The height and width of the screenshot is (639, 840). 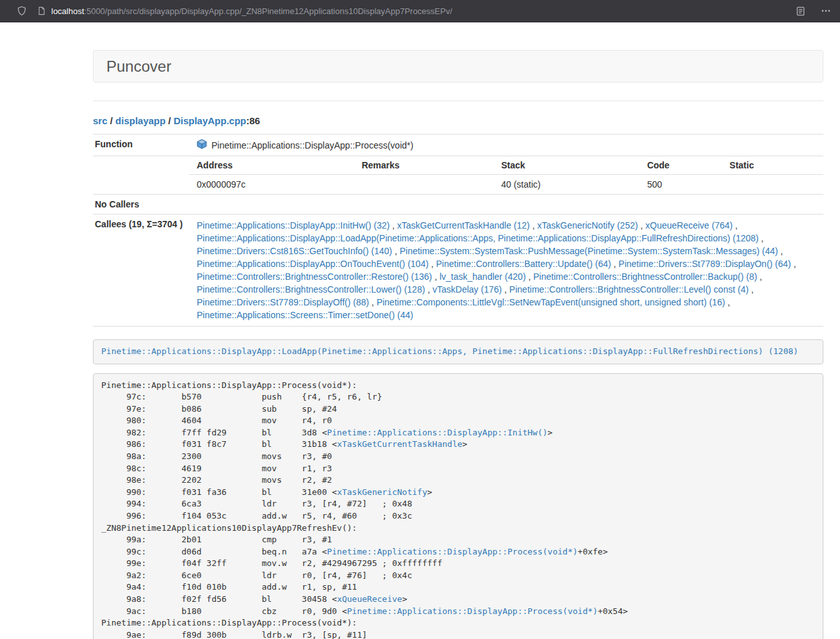 What do you see at coordinates (283, 302) in the screenshot?
I see `callee-link: Pinetime::Drivers::St7789::DisplayOff() …` at bounding box center [283, 302].